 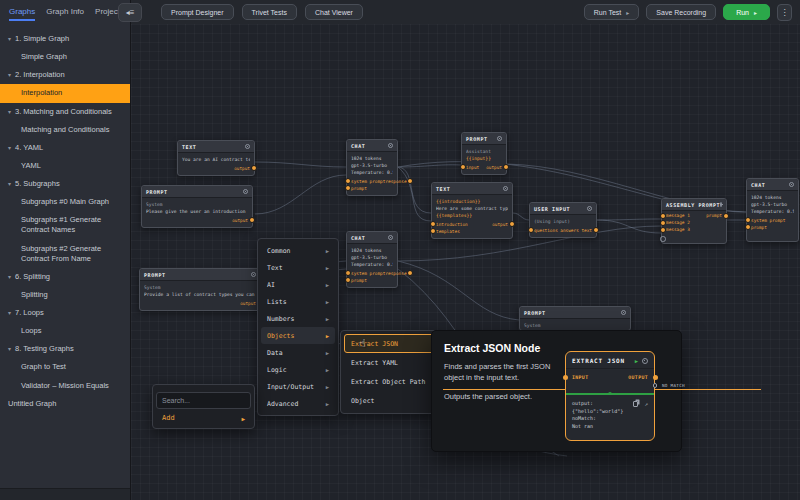 What do you see at coordinates (328, 336) in the screenshot?
I see `chevron-right-icon: ▶` at bounding box center [328, 336].